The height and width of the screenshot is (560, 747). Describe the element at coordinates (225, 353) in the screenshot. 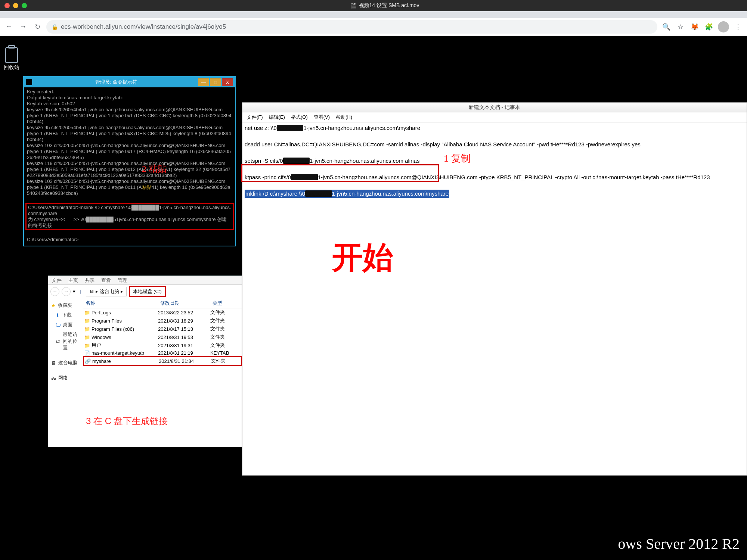

I see `file-type: KEYTAB` at that location.